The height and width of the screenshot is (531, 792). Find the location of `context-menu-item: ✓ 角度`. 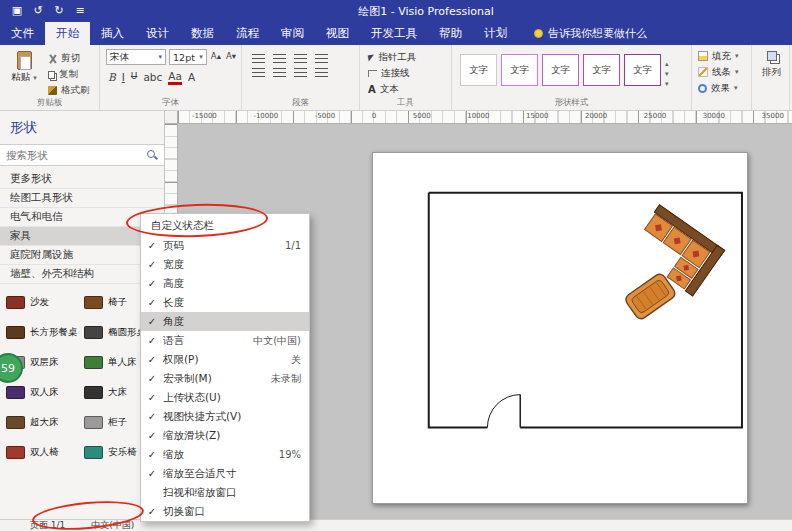

context-menu-item: ✓ 角度 is located at coordinates (225, 322).